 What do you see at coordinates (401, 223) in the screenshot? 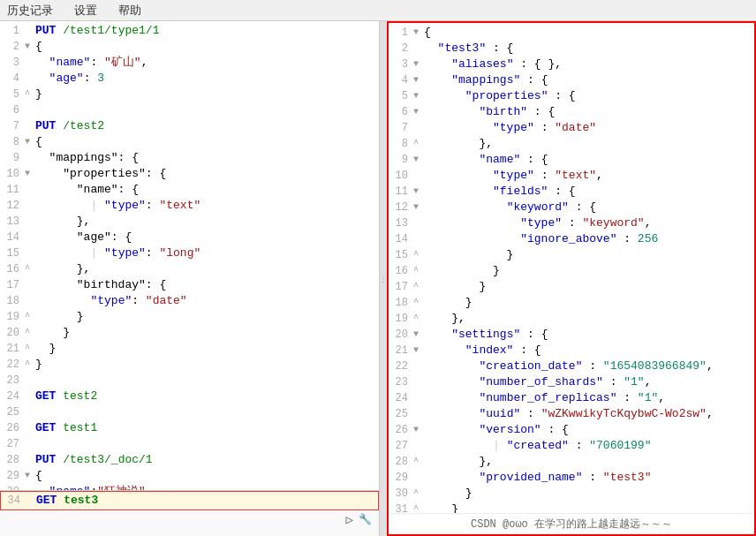
I see `line-number: 13` at bounding box center [401, 223].